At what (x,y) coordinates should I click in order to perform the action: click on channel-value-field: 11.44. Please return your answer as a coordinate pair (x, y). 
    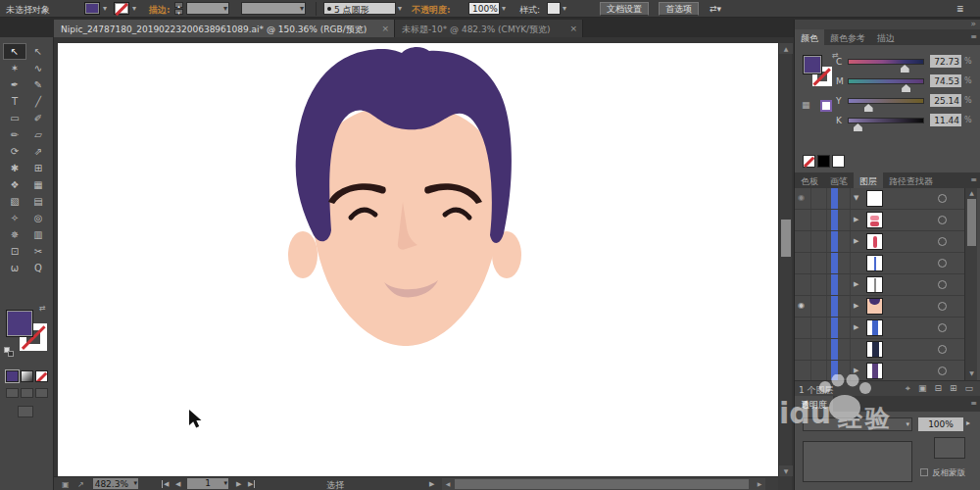
    Looking at the image, I should click on (946, 120).